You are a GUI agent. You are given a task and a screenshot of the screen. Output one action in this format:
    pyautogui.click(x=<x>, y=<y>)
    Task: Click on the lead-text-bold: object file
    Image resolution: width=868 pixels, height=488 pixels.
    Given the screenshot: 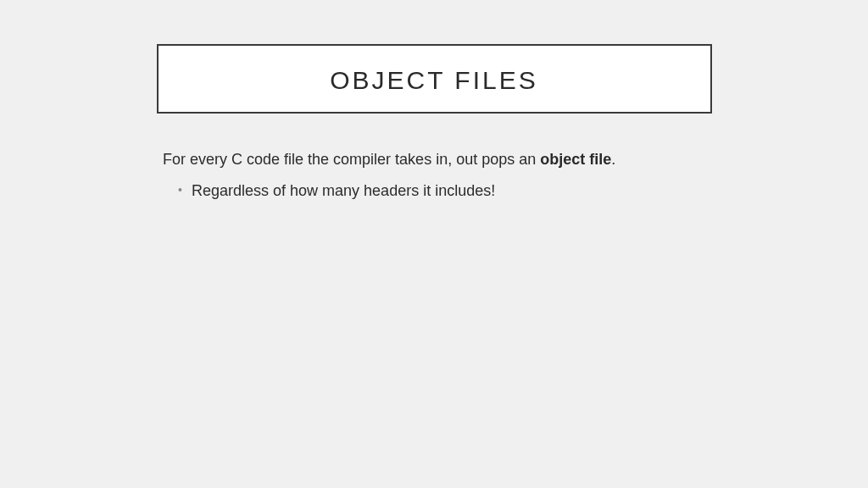 What is the action you would take?
    pyautogui.click(x=576, y=159)
    